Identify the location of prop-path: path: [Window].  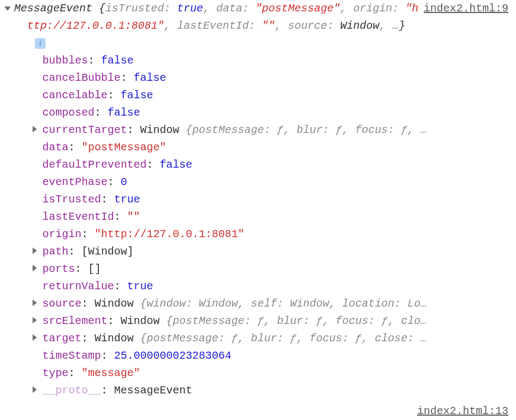
(278, 252).